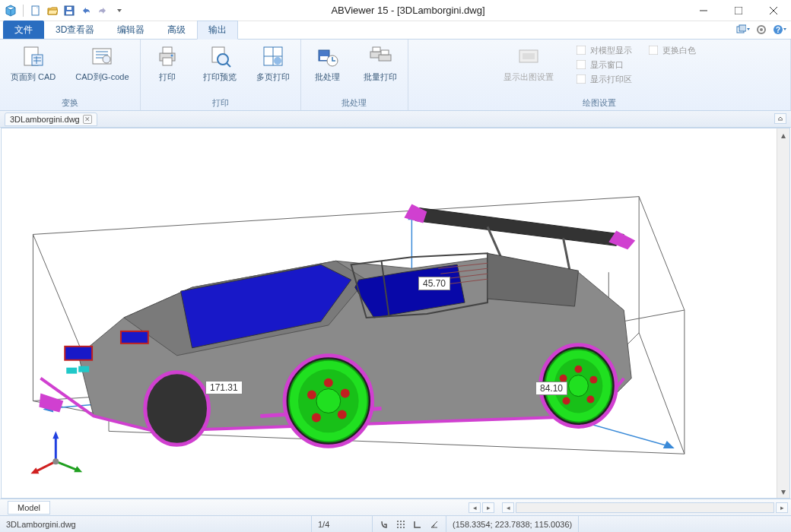 The height and width of the screenshot is (532, 791). I want to click on tab-scroll-left-button: ◂, so click(475, 508).